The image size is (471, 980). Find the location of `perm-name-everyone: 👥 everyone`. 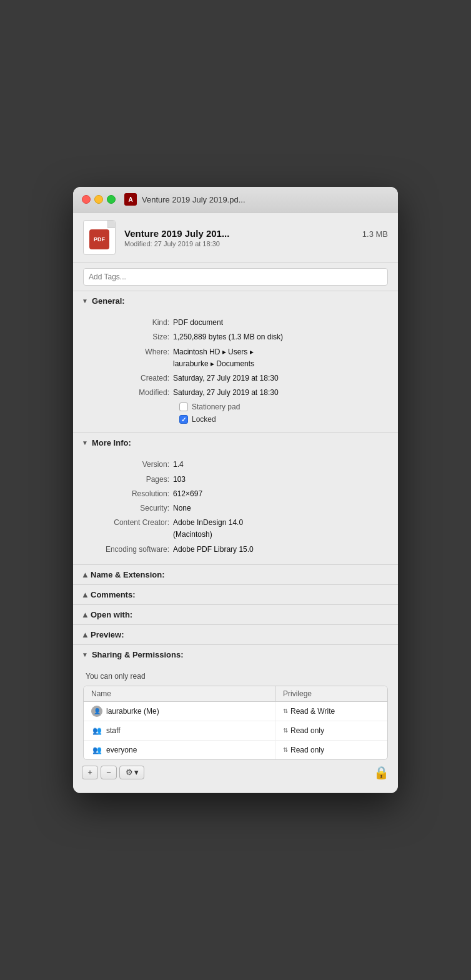

perm-name-everyone: 👥 everyone is located at coordinates (179, 750).